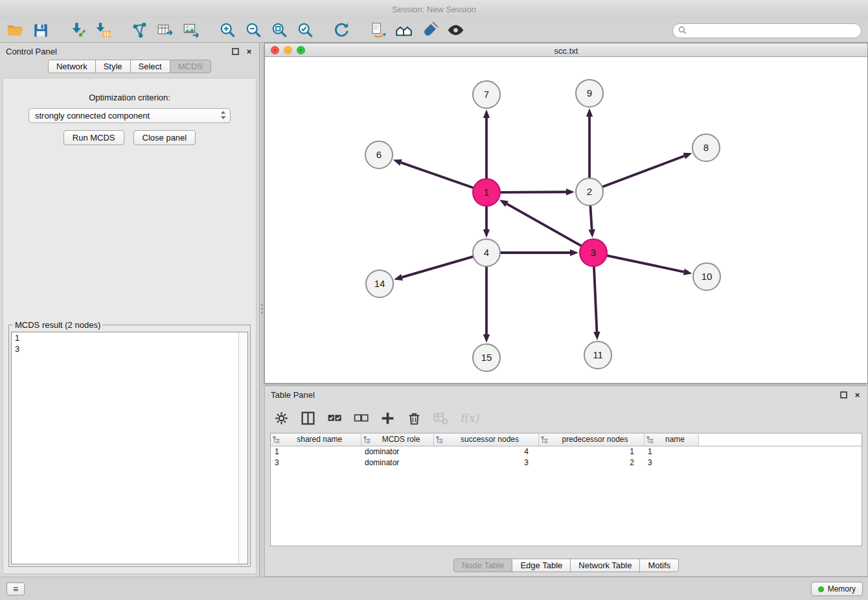 This screenshot has width=868, height=600. Describe the element at coordinates (773, 31) in the screenshot. I see `search-input` at that location.